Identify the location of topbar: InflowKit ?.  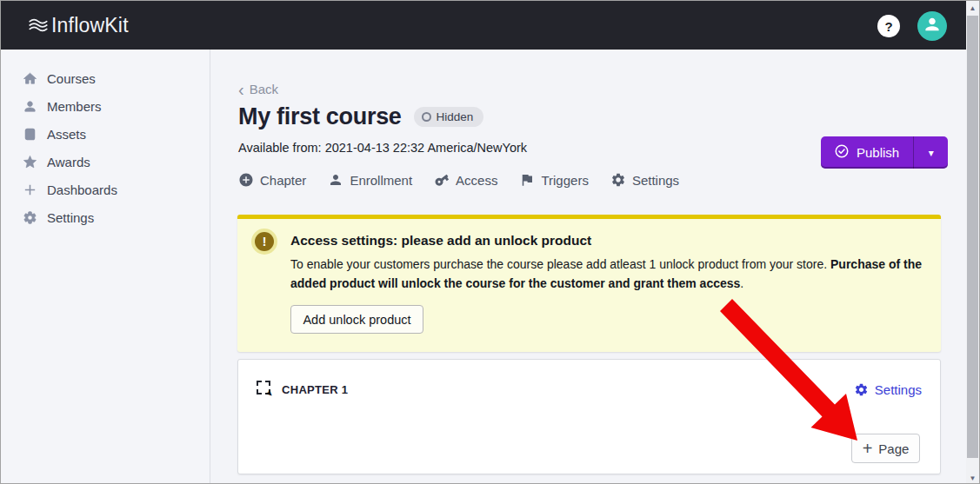
(484, 25).